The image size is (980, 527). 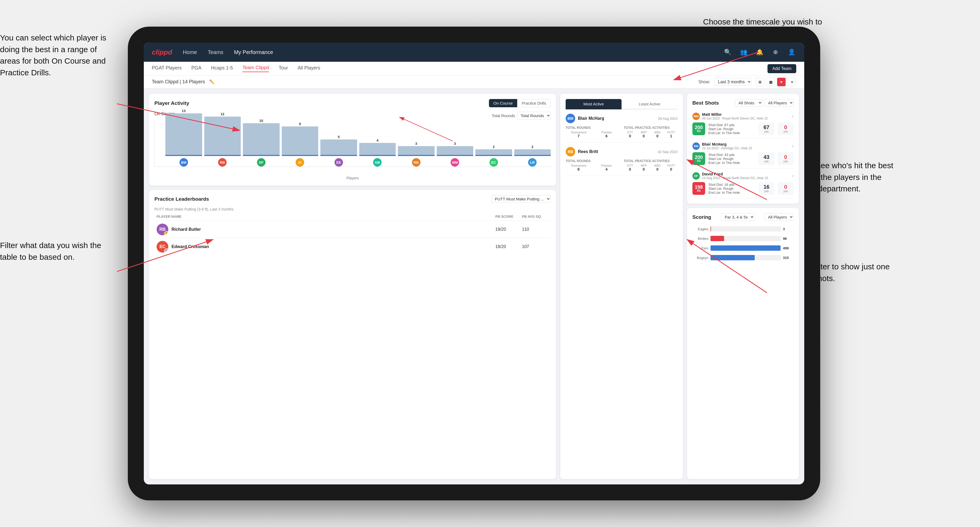 What do you see at coordinates (215, 52) in the screenshot?
I see `nav-teams: Teams` at bounding box center [215, 52].